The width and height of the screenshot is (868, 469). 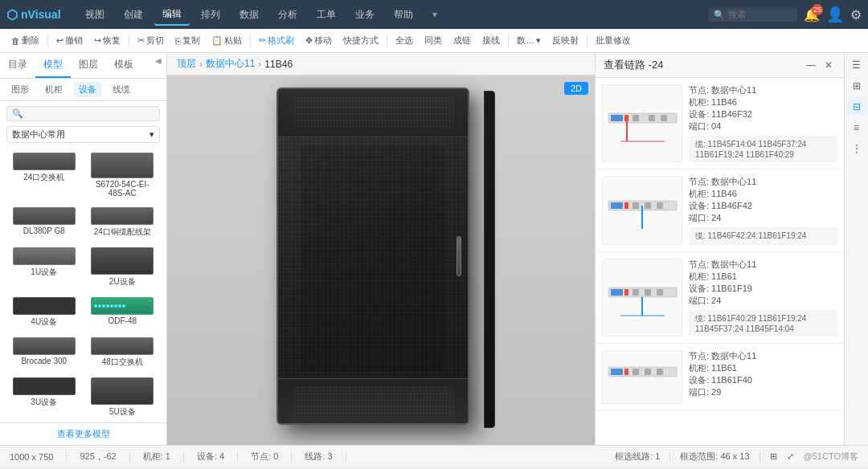 I want to click on search-input, so click(x=760, y=14).